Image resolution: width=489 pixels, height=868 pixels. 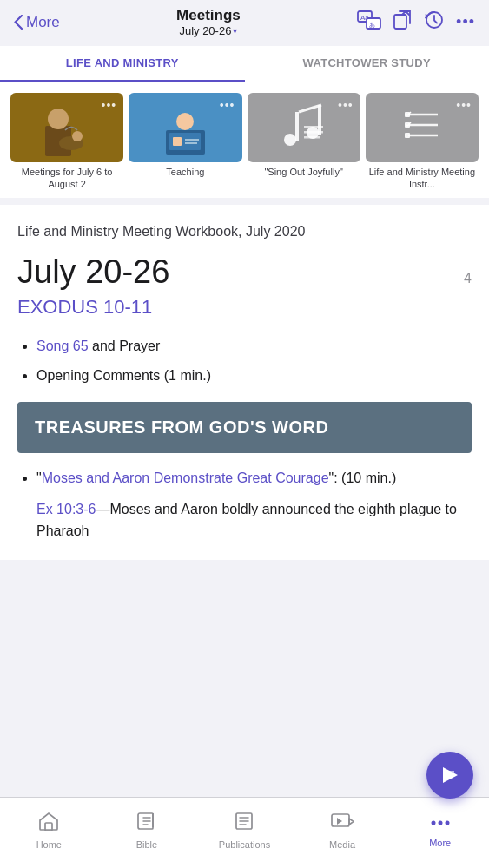 What do you see at coordinates (208, 31) in the screenshot?
I see `header-subtitle: July 20-26 ▾` at bounding box center [208, 31].